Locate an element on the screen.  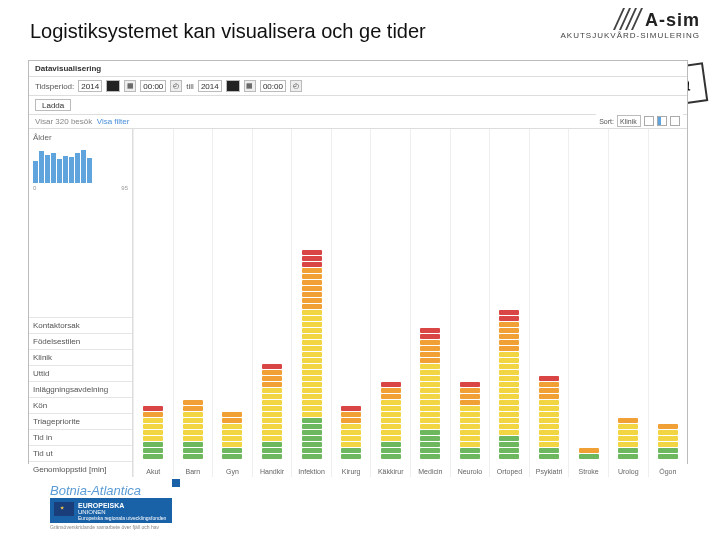
chart-column: Urolog is located at coordinates (628, 303).